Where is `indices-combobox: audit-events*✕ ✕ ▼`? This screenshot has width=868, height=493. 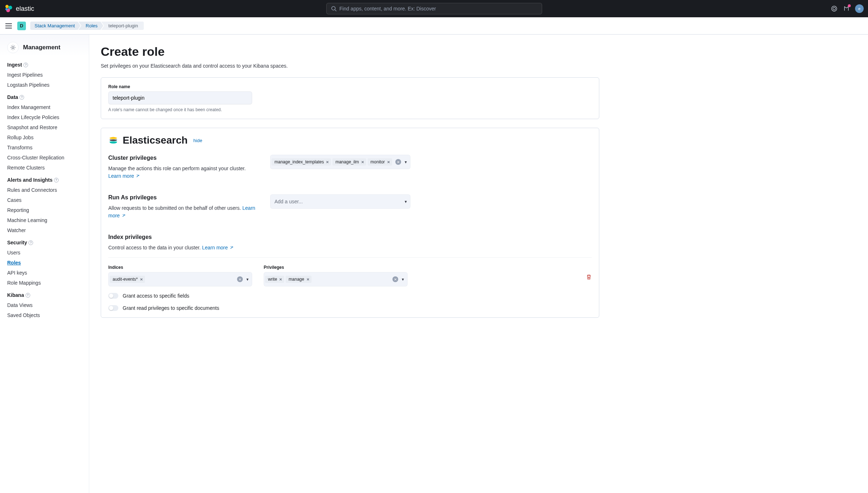 indices-combobox: audit-events*✕ ✕ ▼ is located at coordinates (180, 279).